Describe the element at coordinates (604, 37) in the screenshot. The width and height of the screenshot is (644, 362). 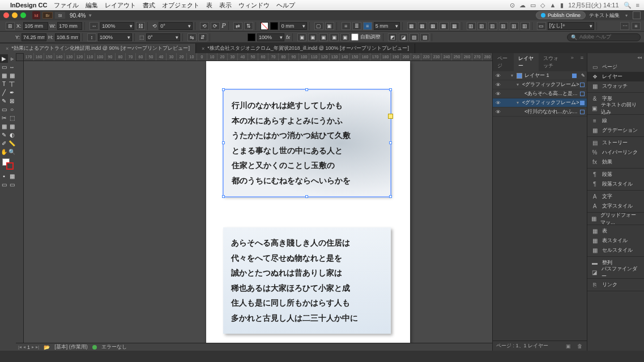
I see `help-search: 🔍 Adobe ヘルプ` at that location.